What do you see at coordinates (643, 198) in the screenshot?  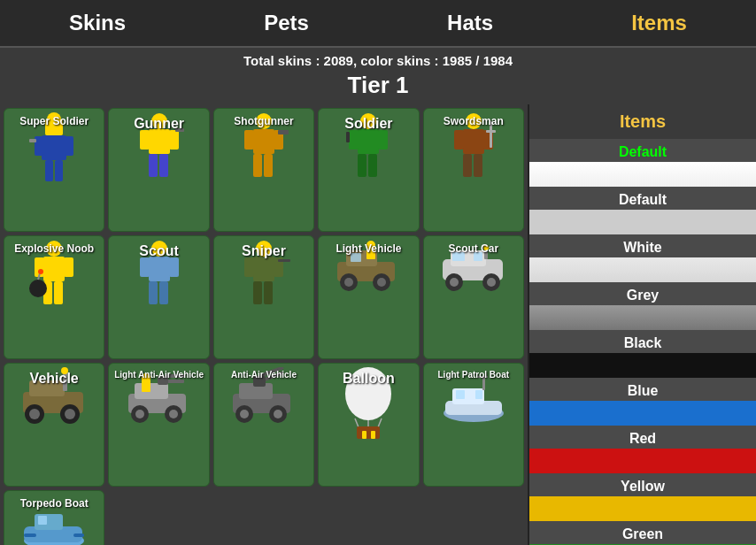 I see `color-label-default: Default` at bounding box center [643, 198].